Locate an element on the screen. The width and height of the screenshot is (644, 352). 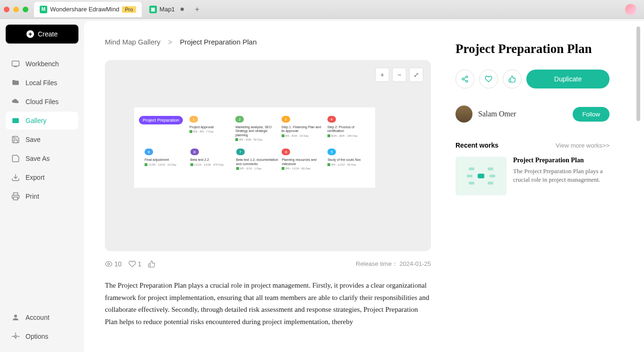
export-icon is located at coordinates (16, 177).